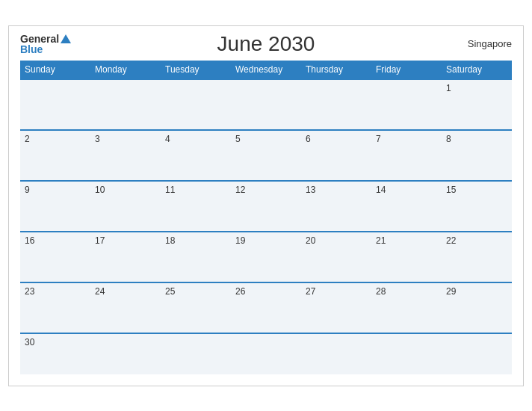  Describe the element at coordinates (451, 190) in the screenshot. I see `day-number: 15` at that location.